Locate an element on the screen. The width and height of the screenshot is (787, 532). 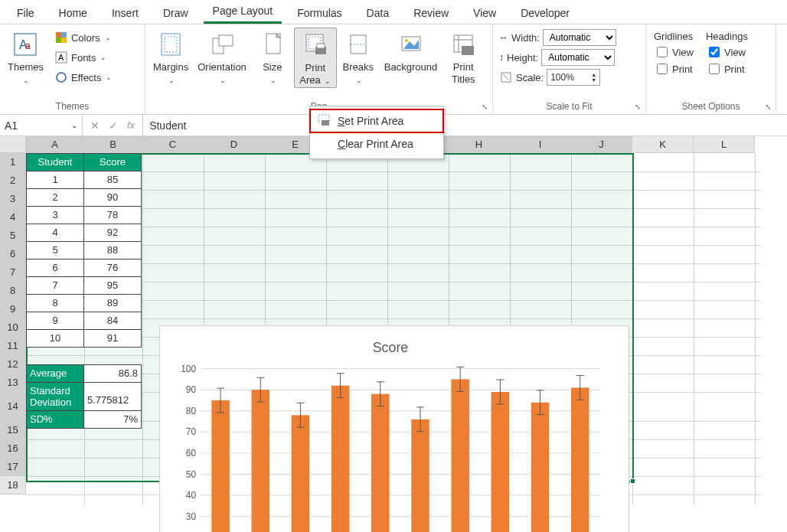
table-cell: 89 is located at coordinates (113, 303).